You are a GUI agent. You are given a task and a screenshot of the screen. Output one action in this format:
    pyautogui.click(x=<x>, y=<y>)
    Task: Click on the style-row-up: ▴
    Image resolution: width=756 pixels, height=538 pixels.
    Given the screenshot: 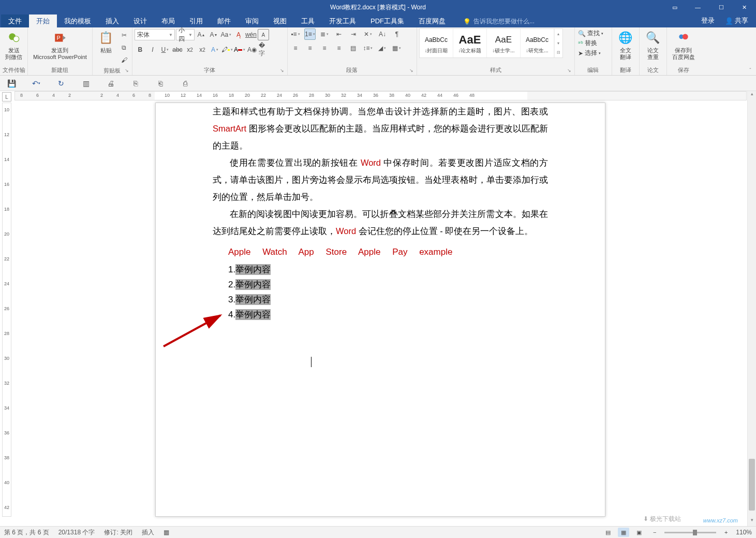 What is the action you would take?
    pyautogui.click(x=559, y=34)
    